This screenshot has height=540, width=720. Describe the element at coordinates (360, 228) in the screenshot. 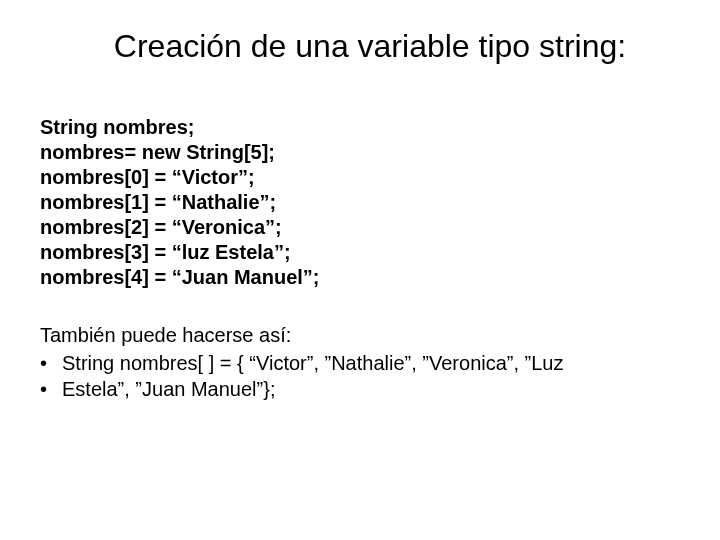

I see `code-line: nombres[2] = “Veronica”;` at that location.